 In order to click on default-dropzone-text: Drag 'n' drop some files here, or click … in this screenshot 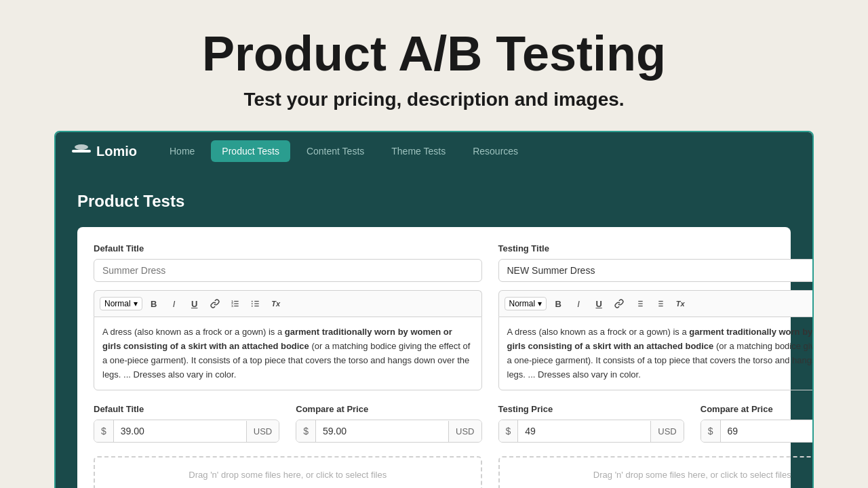, I will do `click(288, 474)`.